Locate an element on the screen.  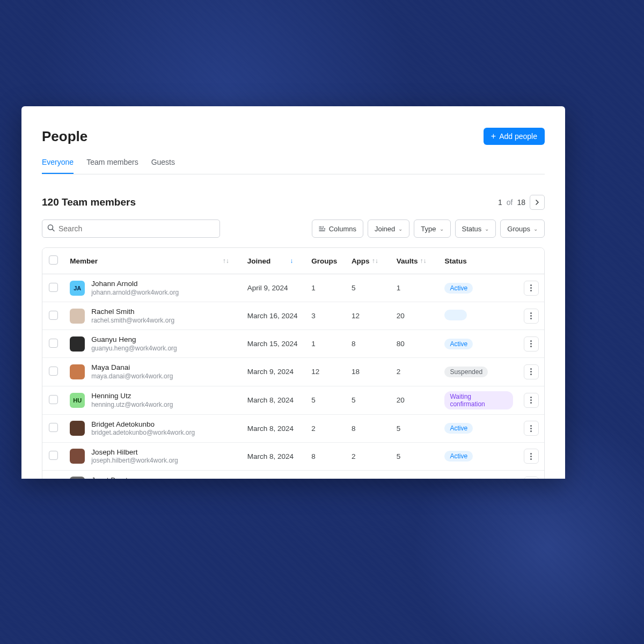
apps-cell: 18 is located at coordinates (369, 372).